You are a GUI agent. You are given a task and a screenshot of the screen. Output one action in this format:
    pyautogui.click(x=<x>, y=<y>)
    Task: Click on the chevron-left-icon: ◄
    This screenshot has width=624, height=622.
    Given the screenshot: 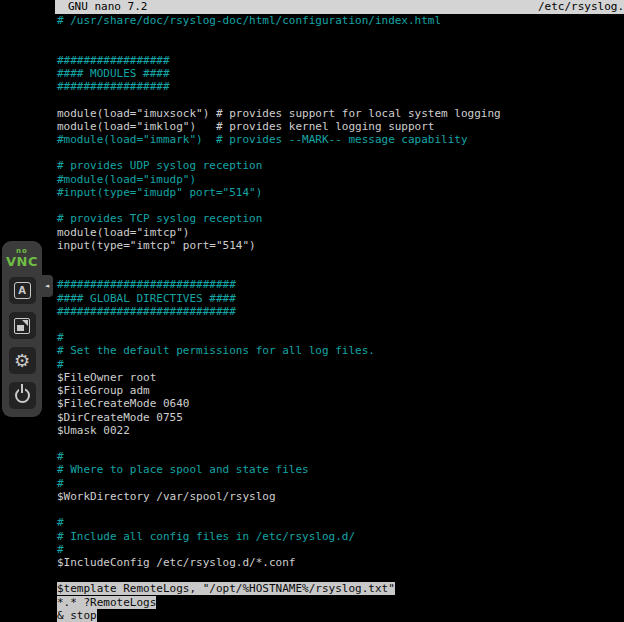 What is the action you would take?
    pyautogui.click(x=47, y=286)
    